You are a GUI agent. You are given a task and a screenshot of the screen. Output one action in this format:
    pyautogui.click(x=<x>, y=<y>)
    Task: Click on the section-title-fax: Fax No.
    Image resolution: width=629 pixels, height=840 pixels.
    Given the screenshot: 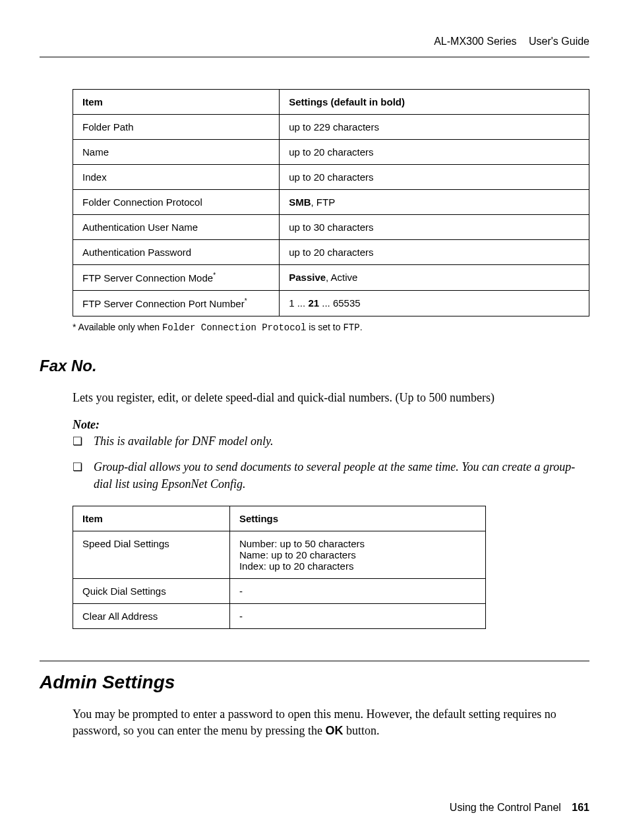 What is the action you would take?
    pyautogui.click(x=314, y=366)
    